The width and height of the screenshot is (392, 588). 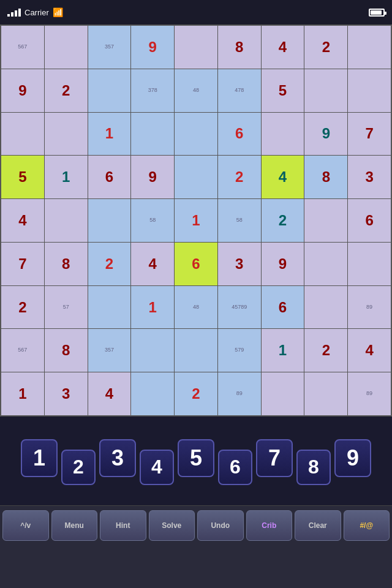 I want to click on cell-3-3: 9, so click(x=153, y=177).